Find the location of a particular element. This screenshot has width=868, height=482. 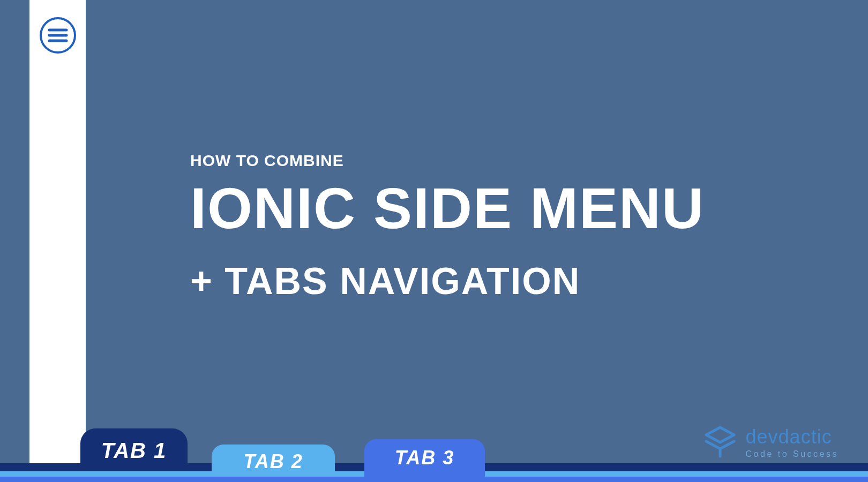

hamburger-icon is located at coordinates (58, 35).